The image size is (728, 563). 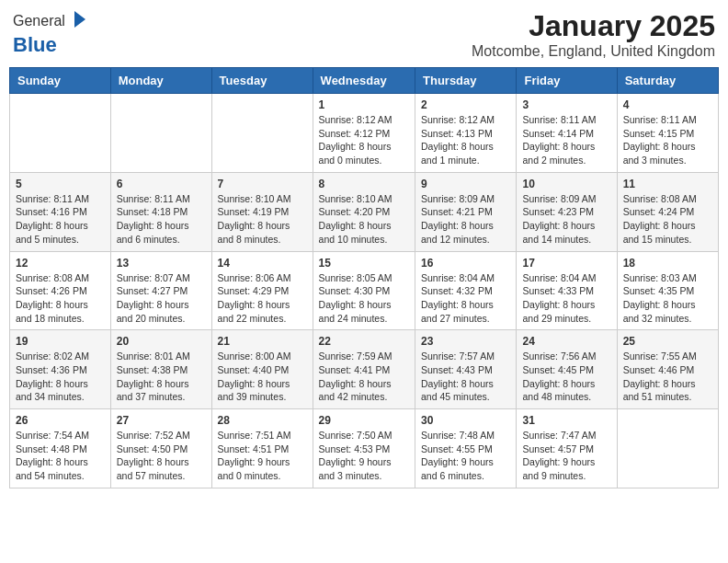 What do you see at coordinates (364, 449) in the screenshot?
I see `calendar-cell: 29Sunrise: 7:50 AMSunset: 4:53 PMDayligh…` at bounding box center [364, 449].